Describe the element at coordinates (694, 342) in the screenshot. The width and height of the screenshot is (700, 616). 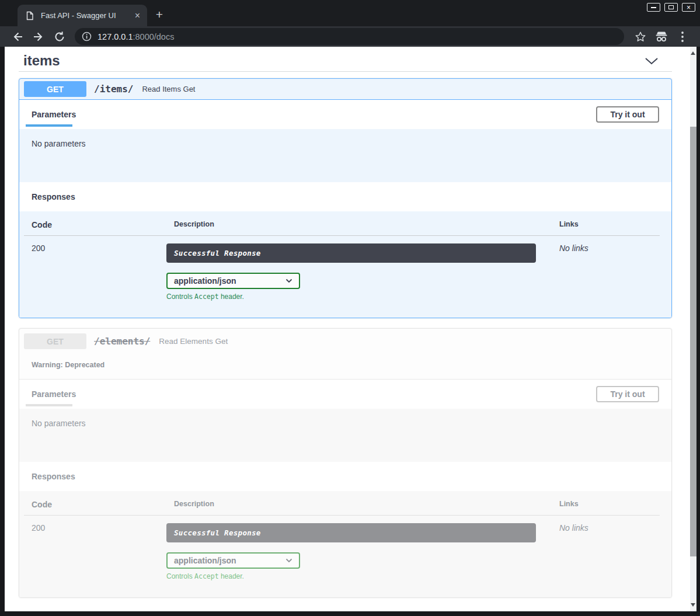
I see `scrollbar-thumb` at that location.